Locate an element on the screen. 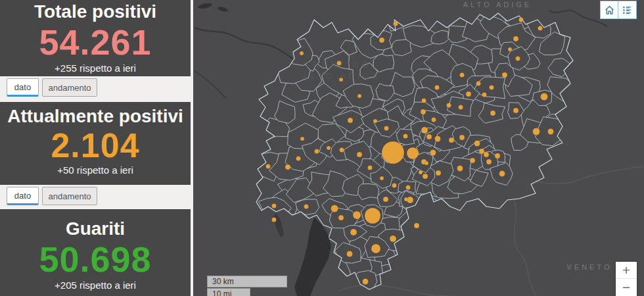  panel-title: Attualmente positivi is located at coordinates (95, 116).